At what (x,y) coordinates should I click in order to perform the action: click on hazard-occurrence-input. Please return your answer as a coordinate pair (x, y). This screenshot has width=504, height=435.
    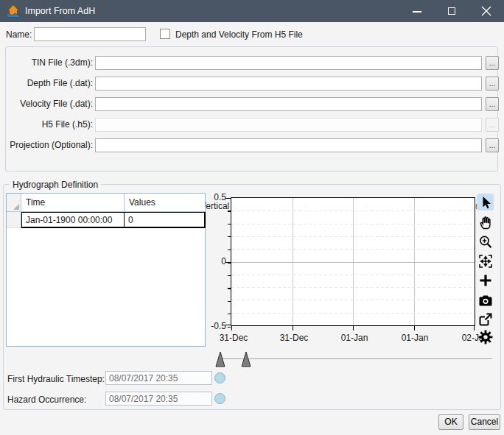
    Looking at the image, I should click on (159, 399).